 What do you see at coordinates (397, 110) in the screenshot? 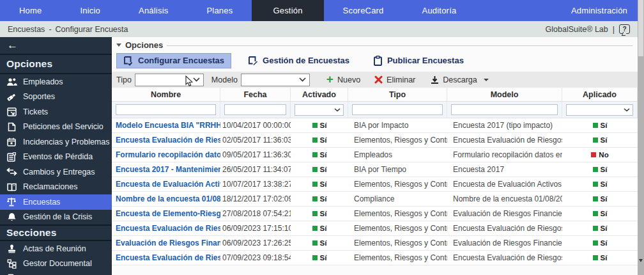
I see `filter-cell-tipo` at bounding box center [397, 110].